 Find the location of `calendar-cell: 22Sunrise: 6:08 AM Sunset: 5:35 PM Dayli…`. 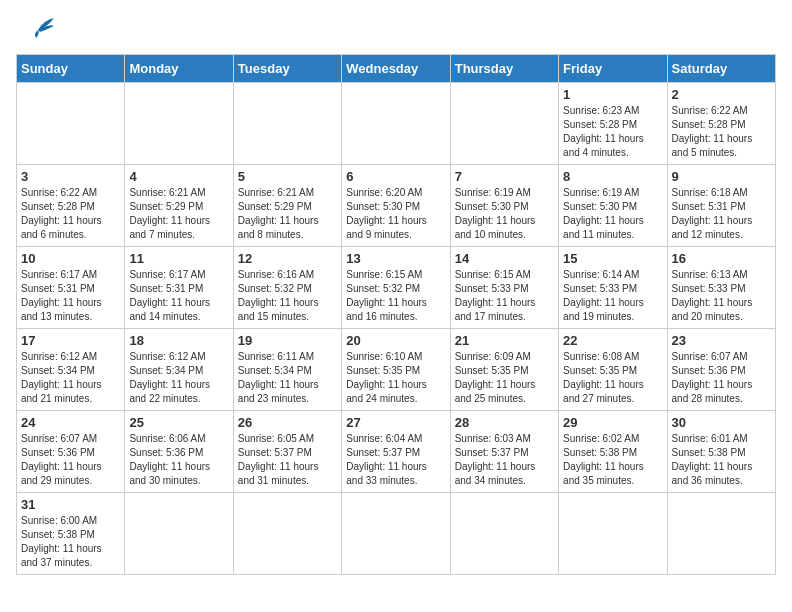

calendar-cell: 22Sunrise: 6:08 AM Sunset: 5:35 PM Dayli… is located at coordinates (613, 370).